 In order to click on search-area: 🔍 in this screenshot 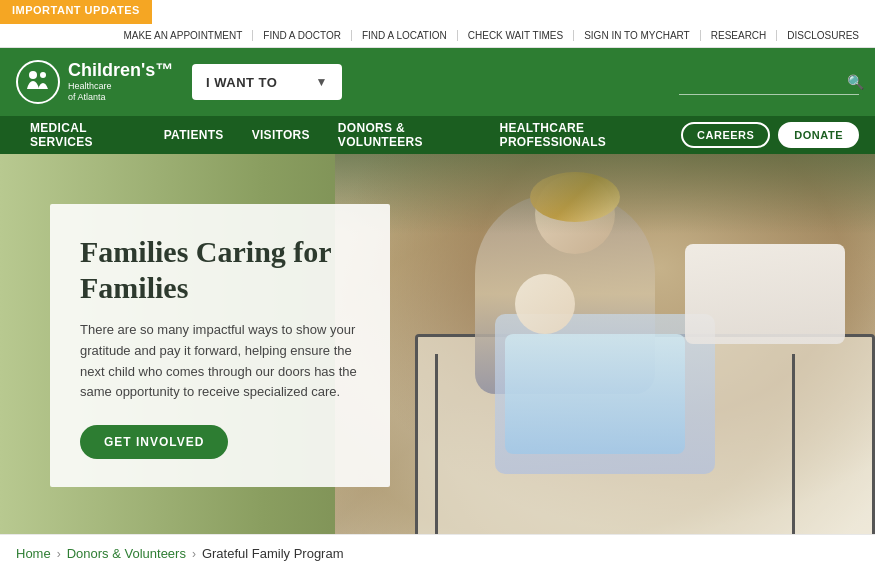, I will do `click(608, 82)`.